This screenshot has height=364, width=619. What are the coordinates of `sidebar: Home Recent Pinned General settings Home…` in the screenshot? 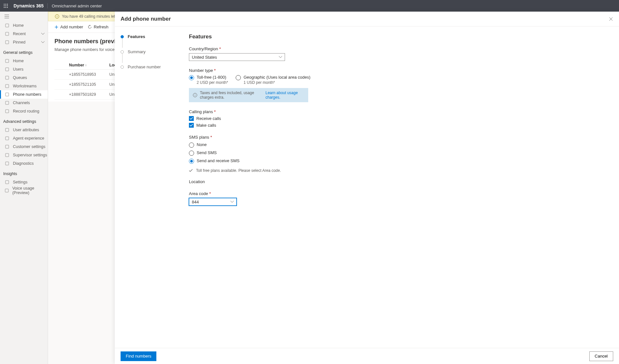 It's located at (24, 188).